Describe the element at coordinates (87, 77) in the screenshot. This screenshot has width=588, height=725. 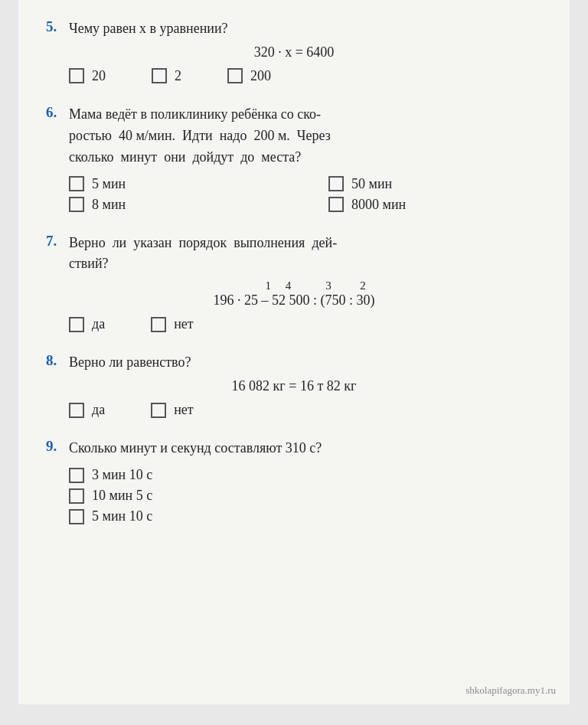
I see `q5-option-1: 20` at that location.